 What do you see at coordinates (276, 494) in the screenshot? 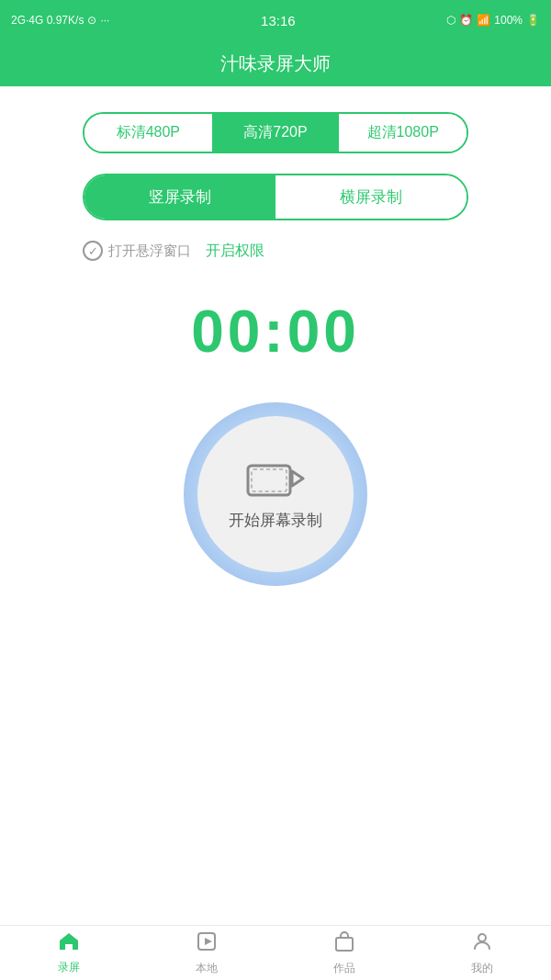
I see `record-button-inner: 开始屏幕录制` at bounding box center [276, 494].